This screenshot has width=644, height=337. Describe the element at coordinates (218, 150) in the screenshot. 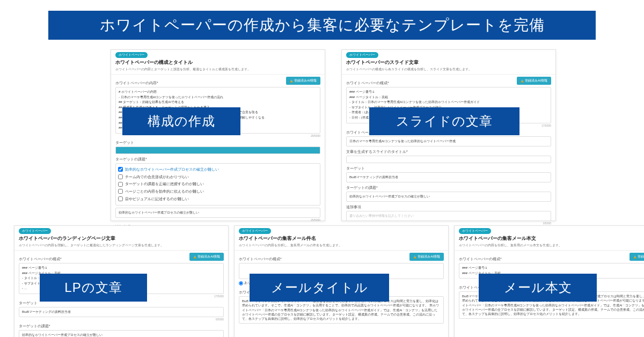

I see `target-input` at that location.